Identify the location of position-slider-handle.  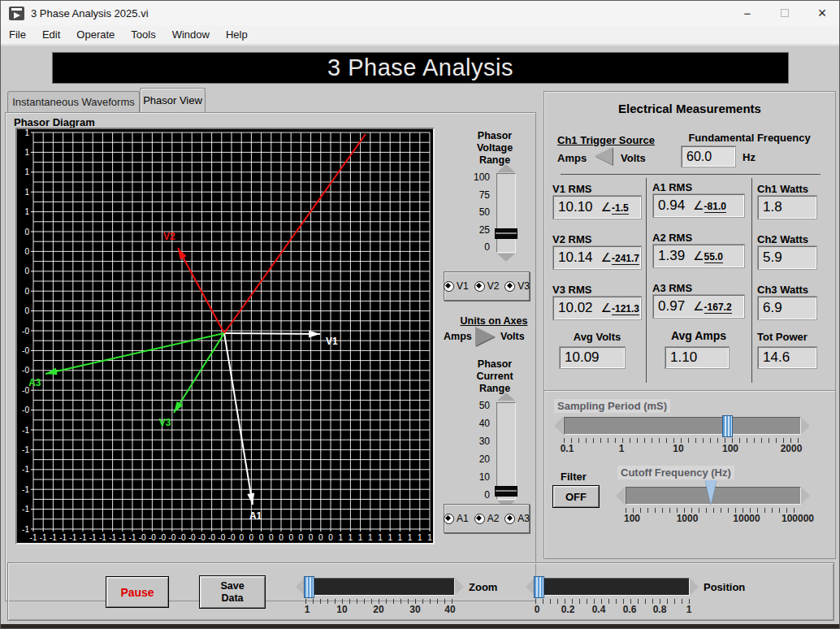
(539, 587).